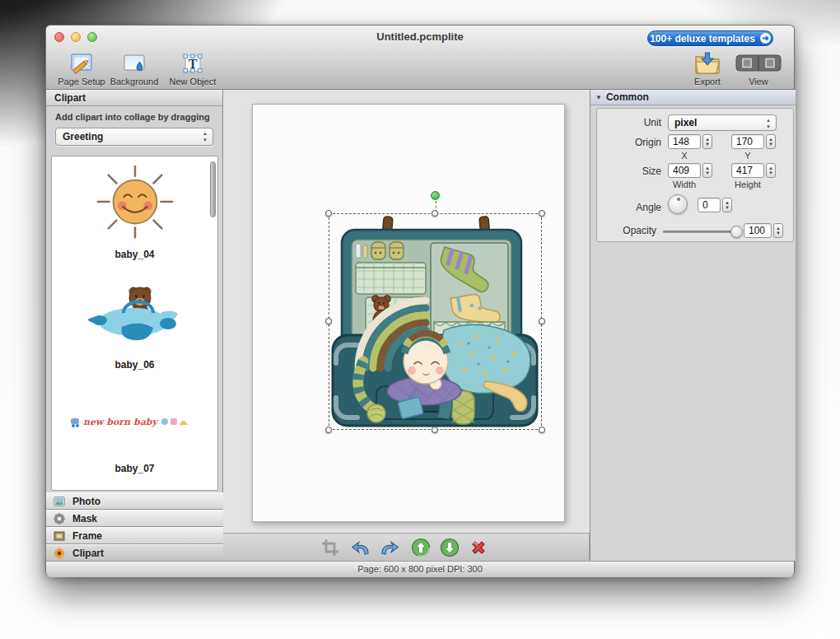 The image size is (840, 639). Describe the element at coordinates (134, 98) in the screenshot. I see `sidebar-panel-title: Clipart` at that location.